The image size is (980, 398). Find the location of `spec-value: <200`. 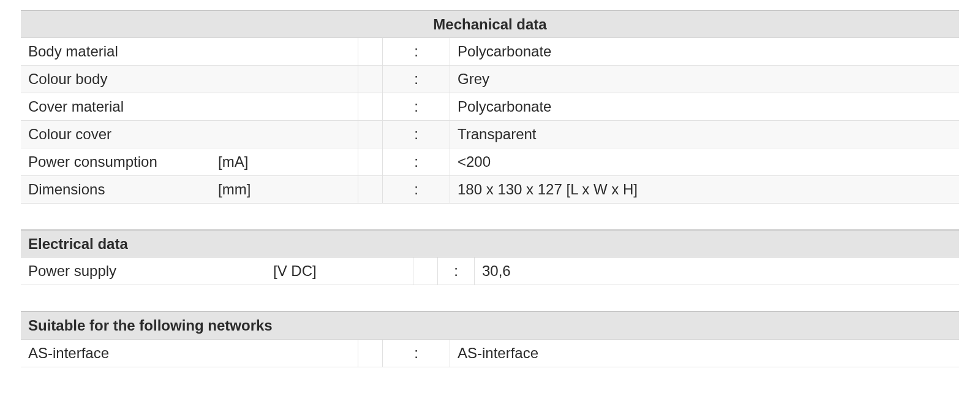

spec-value: <200 is located at coordinates (704, 162).